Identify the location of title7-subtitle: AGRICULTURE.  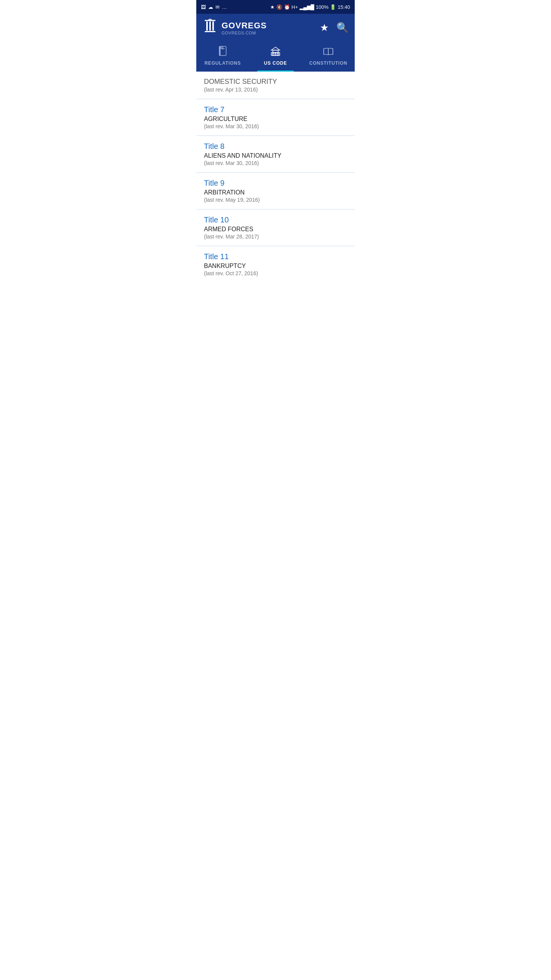
(276, 119).